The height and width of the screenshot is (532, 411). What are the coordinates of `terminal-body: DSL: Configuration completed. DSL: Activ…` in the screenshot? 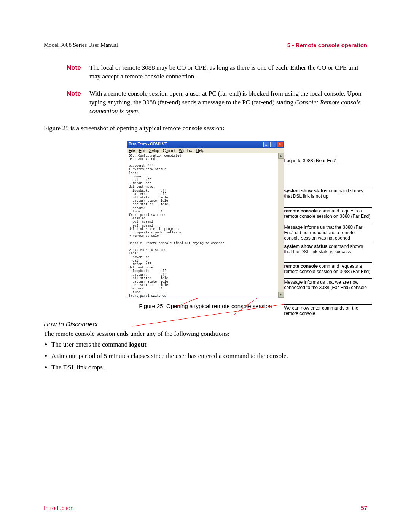 It's located at (206, 225).